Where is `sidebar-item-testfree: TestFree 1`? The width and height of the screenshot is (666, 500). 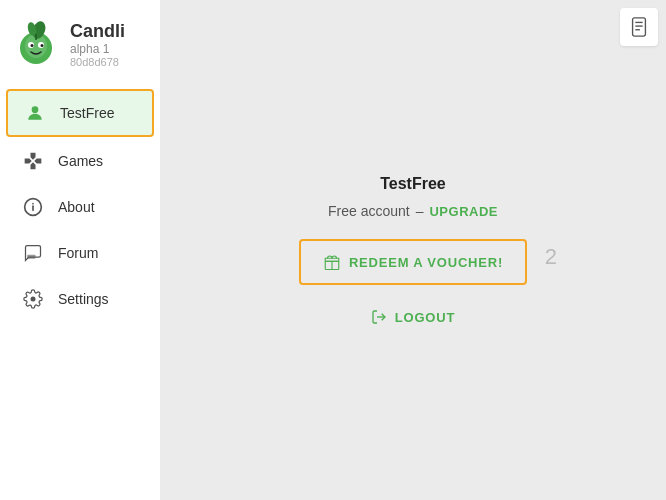
sidebar-item-testfree: TestFree 1 is located at coordinates (80, 113).